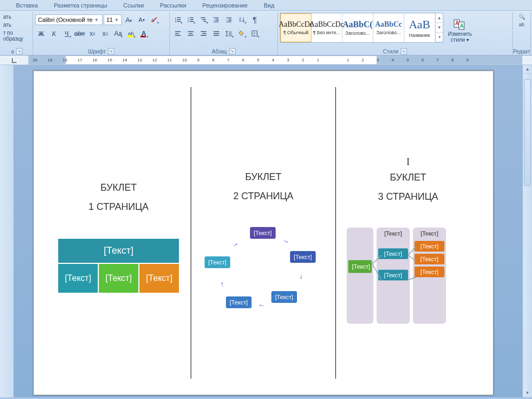 The height and width of the screenshot is (399, 532). What do you see at coordinates (216, 20) in the screenshot?
I see `decrease-indent-button` at bounding box center [216, 20].